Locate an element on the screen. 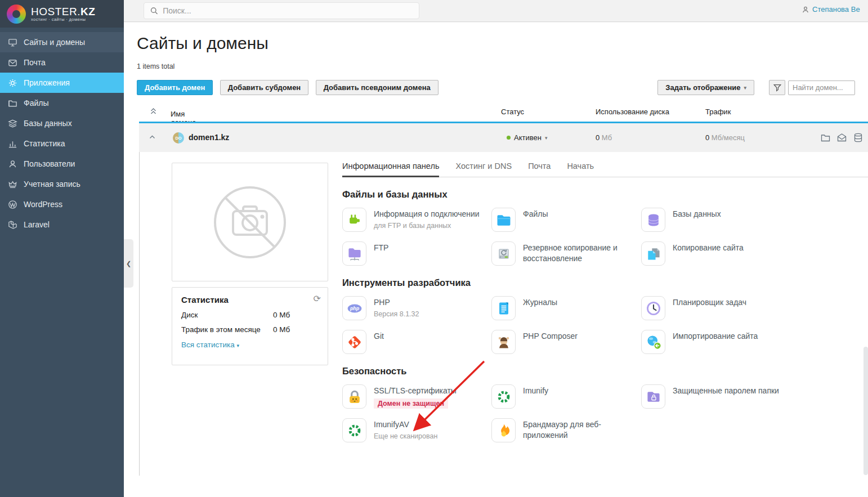  tab-hosting-dns: Хостинг и DNS is located at coordinates (484, 169).